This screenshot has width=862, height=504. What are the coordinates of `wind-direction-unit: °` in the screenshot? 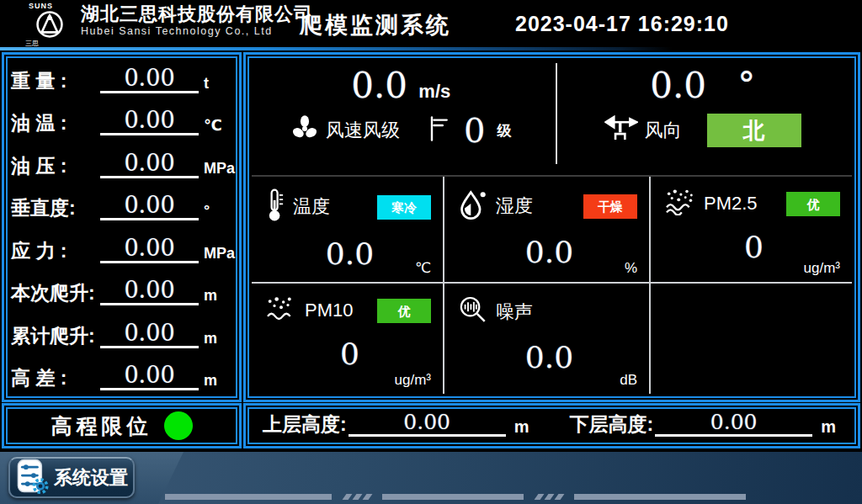 It's located at (746, 86).